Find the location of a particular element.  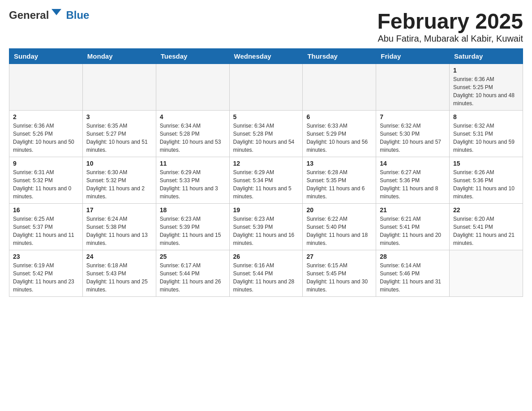

logo-general-text: General is located at coordinates (29, 15).